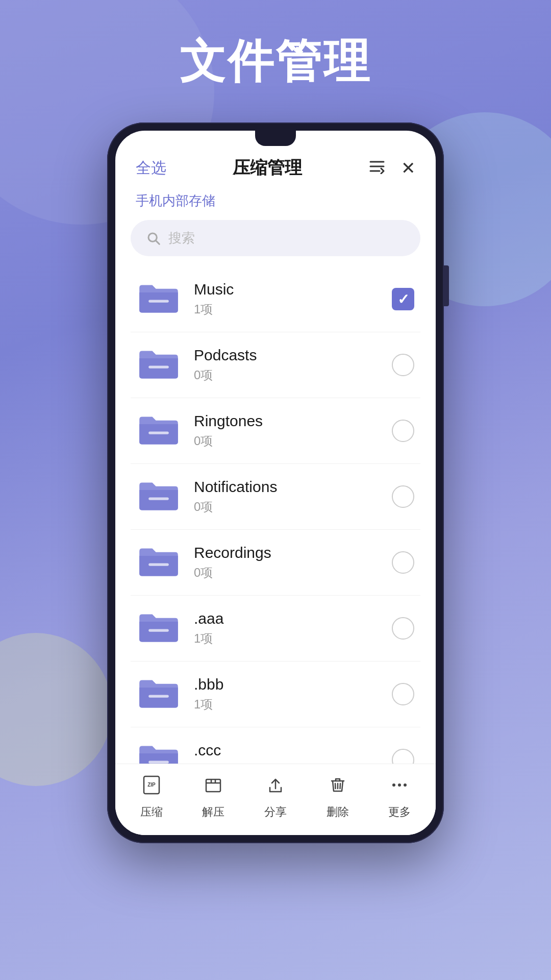 The width and height of the screenshot is (551, 980). I want to click on file-name: Recordings, so click(286, 553).